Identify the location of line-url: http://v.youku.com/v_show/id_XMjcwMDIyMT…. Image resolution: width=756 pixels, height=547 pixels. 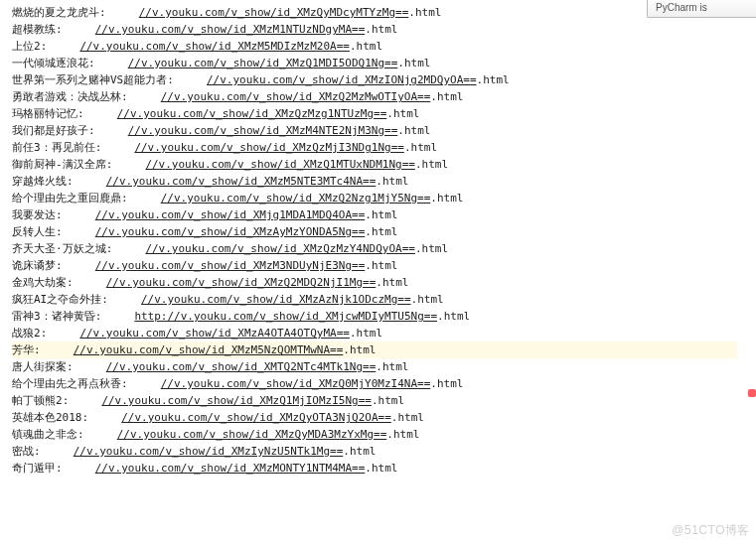
(286, 316).